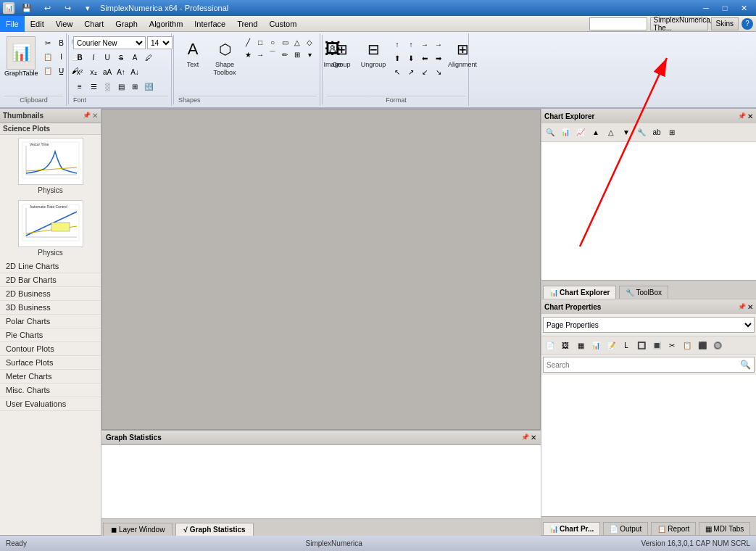  What do you see at coordinates (310, 54) in the screenshot?
I see `shape-more: ▾` at bounding box center [310, 54].